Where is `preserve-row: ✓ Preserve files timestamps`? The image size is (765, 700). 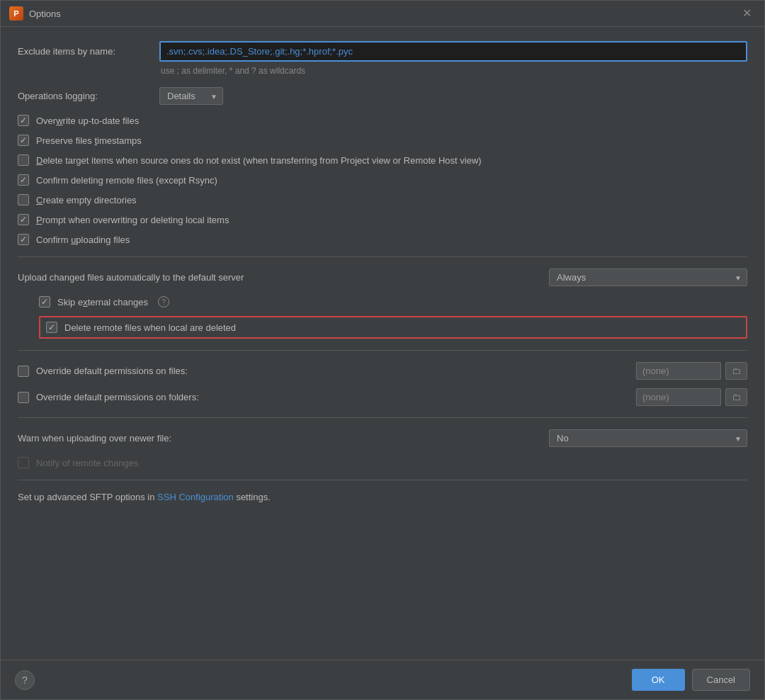 preserve-row: ✓ Preserve files timestamps is located at coordinates (382, 140).